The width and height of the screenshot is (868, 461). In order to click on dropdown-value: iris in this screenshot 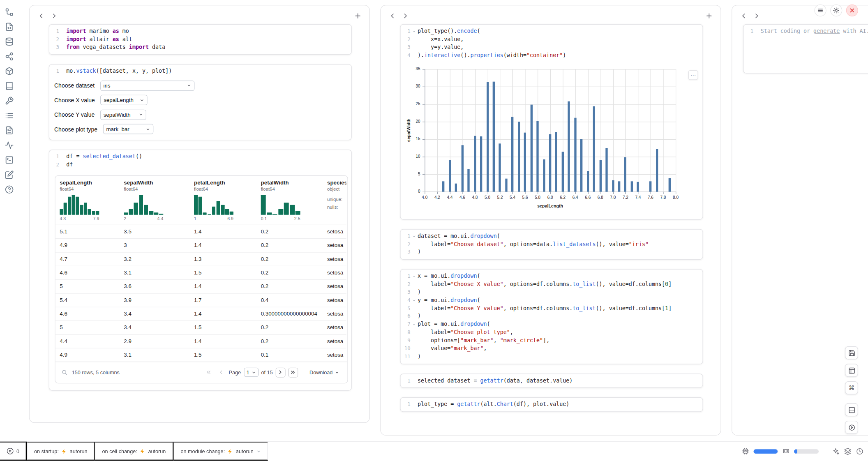, I will do `click(107, 85)`.